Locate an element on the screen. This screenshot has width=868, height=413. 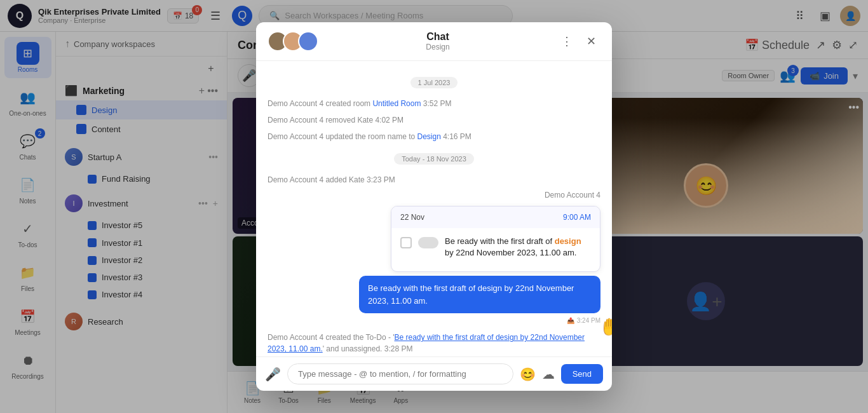
date-divider-today: Today - 18 Nov 2023 is located at coordinates (434, 158).